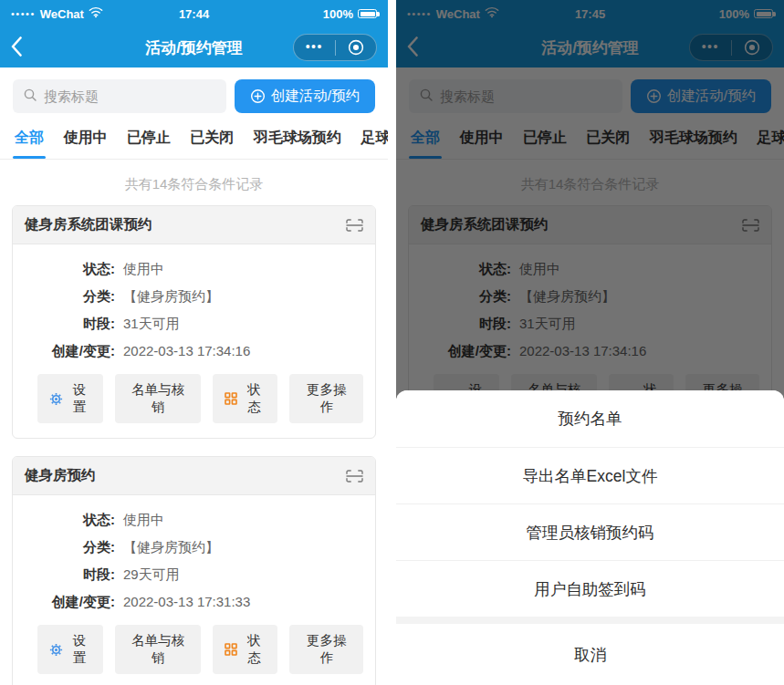  I want to click on filter-tabs: 全部 使用中 已停止 已关闭 羽毛球场预约 足球场预约, so click(193, 139).